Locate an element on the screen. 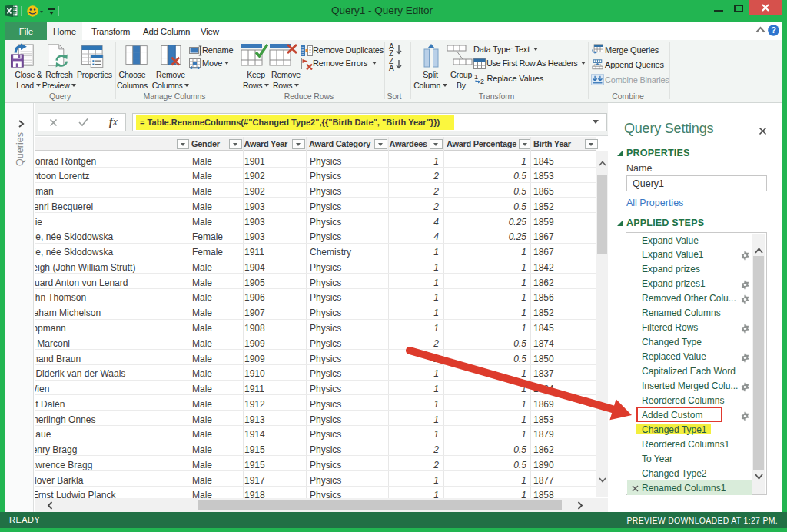 The height and width of the screenshot is (532, 787). svg-text: 1 is located at coordinates (477, 77).